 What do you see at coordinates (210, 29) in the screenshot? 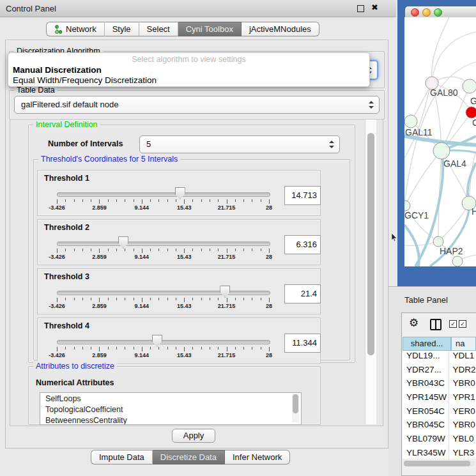
I see `tab-cyni-toolbox: Cyni Toolbox` at bounding box center [210, 29].